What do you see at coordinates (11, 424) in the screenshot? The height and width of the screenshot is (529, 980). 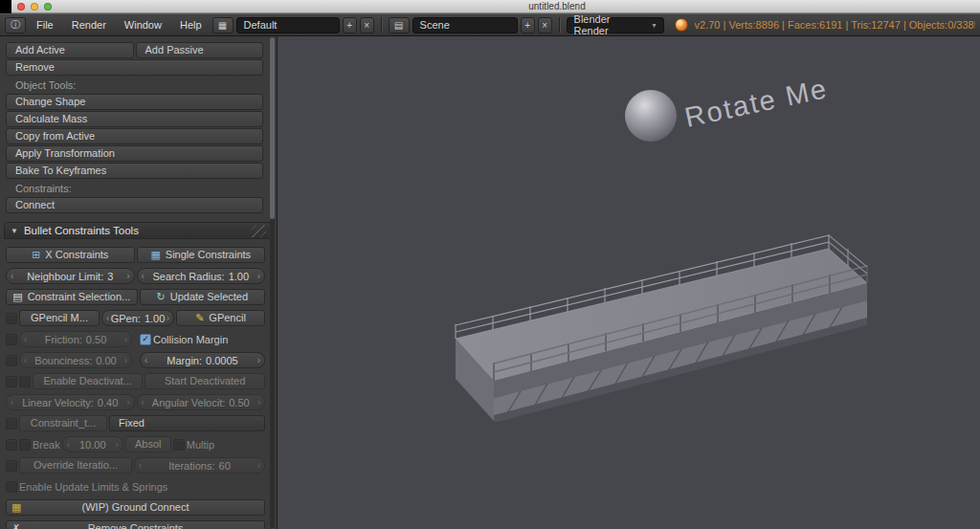 I see `constraint-type-checkbox` at bounding box center [11, 424].